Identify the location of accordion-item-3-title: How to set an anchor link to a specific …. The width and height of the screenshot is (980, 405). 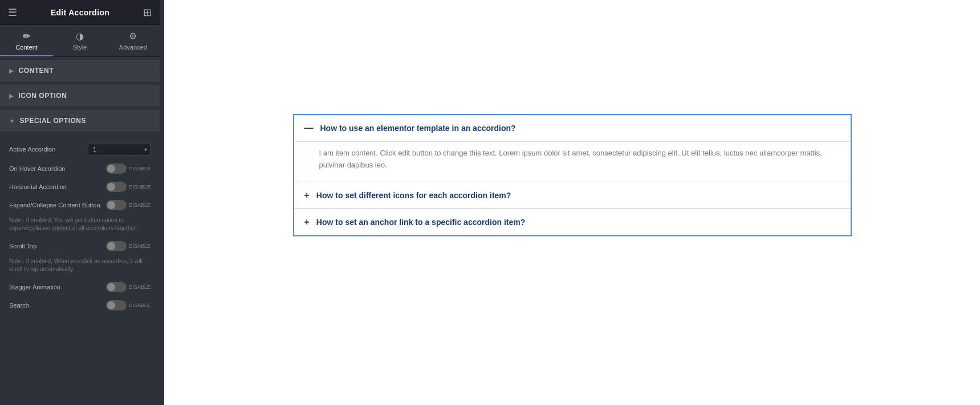
(421, 222).